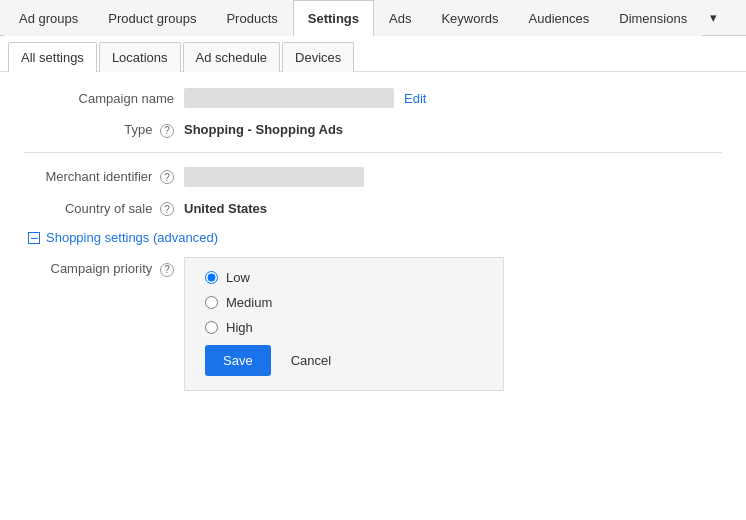  Describe the element at coordinates (373, 177) in the screenshot. I see `merchant-identifier-row: Merchant identifier ?` at that location.